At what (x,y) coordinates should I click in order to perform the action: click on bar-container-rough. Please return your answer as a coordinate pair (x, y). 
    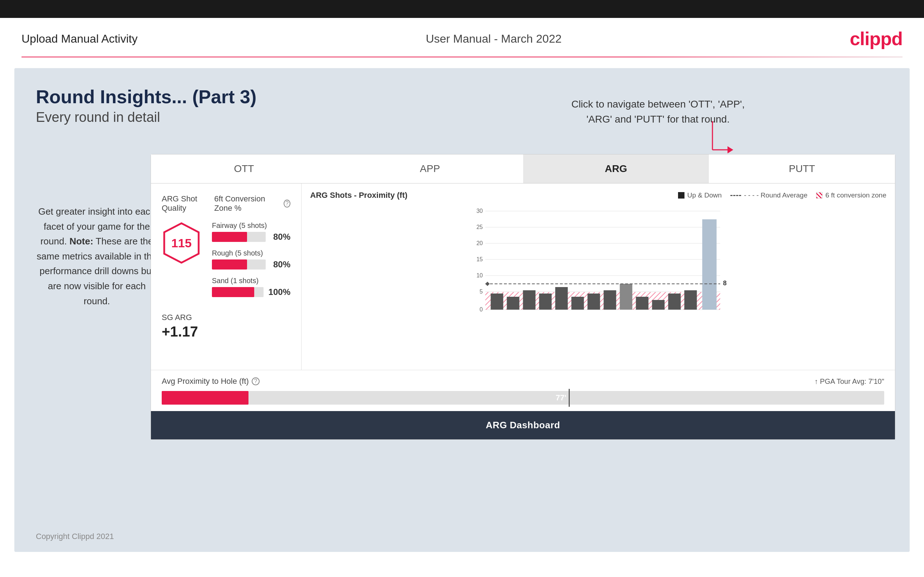
    Looking at the image, I should click on (239, 264).